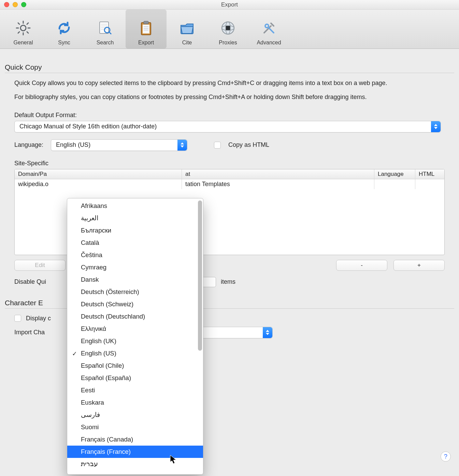 The image size is (459, 476). Describe the element at coordinates (105, 43) in the screenshot. I see `tab-label: Search` at that location.